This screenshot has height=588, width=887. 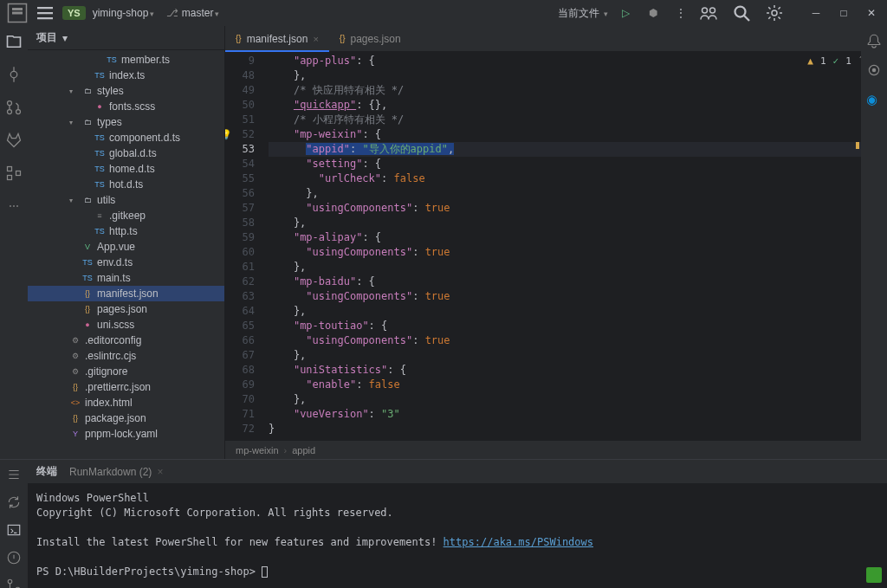 What do you see at coordinates (444, 13) in the screenshot?
I see `titlebar: YS yiming-shop▾ ⎇ master▾ 当前文件 ▾ ▷ ⬢ ⋮ ─…` at bounding box center [444, 13].